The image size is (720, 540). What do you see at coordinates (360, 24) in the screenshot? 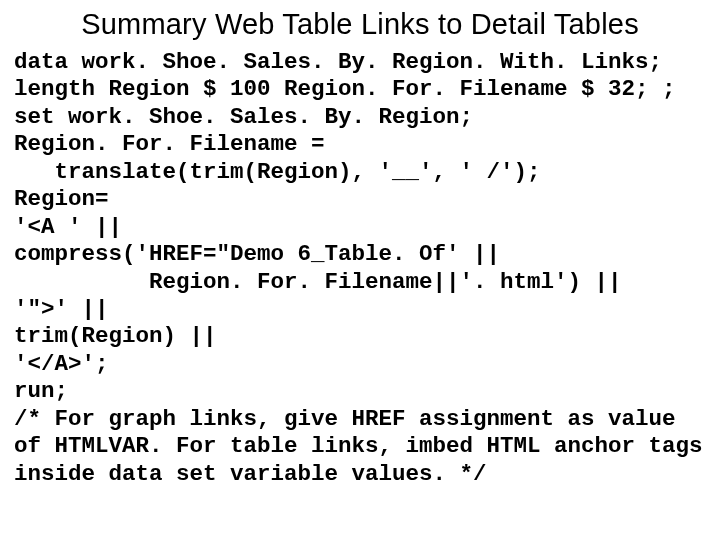
I see `slide-title: Summary Web Table Links to Detail Tables` at bounding box center [360, 24].